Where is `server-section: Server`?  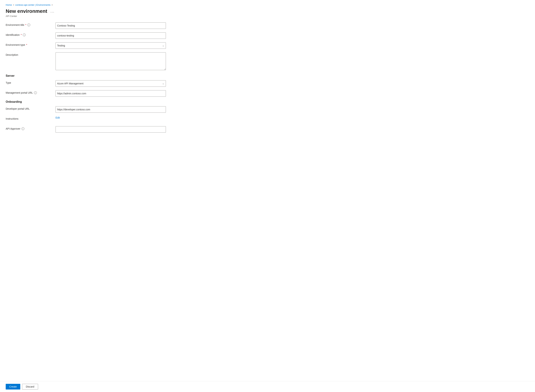
server-section: Server is located at coordinates (107, 76).